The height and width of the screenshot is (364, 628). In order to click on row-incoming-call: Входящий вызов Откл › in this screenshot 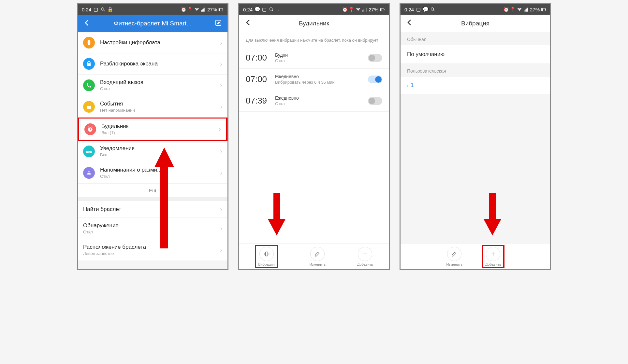, I will do `click(153, 85)`.